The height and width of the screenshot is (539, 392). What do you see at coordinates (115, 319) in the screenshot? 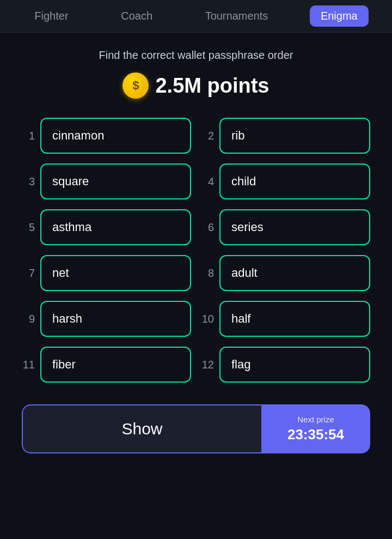
I see `word-box: harsh` at bounding box center [115, 319].